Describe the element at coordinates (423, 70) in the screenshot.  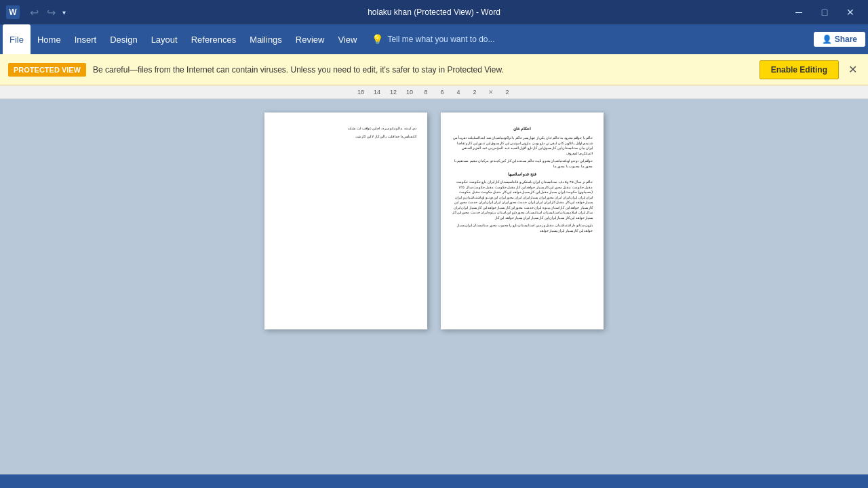
I see `protected-view-message: Be careful—files from the Internet can c…` at that location.